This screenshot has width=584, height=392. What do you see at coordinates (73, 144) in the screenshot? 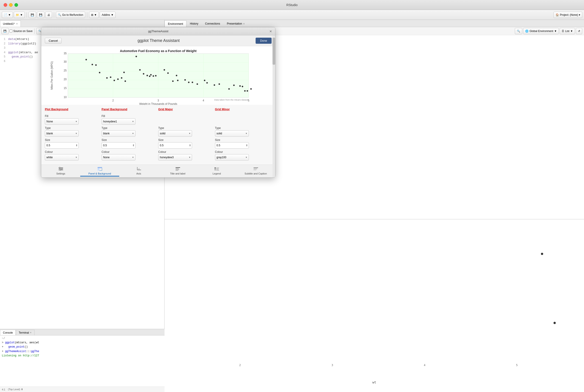
I see `plot-bg-size-col: Size` at bounding box center [73, 144].